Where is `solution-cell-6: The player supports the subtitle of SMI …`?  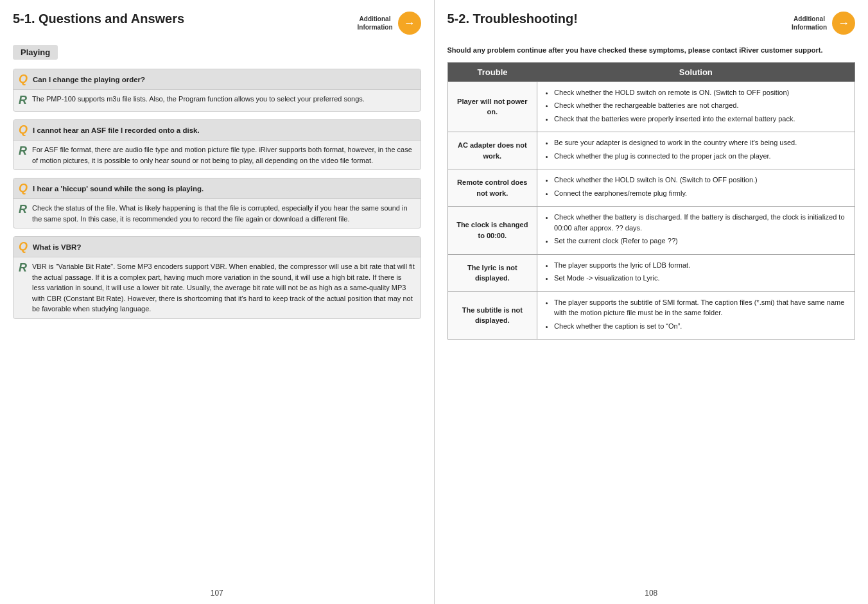
solution-cell-6: The player supports the subtitle of SMI … is located at coordinates (696, 316).